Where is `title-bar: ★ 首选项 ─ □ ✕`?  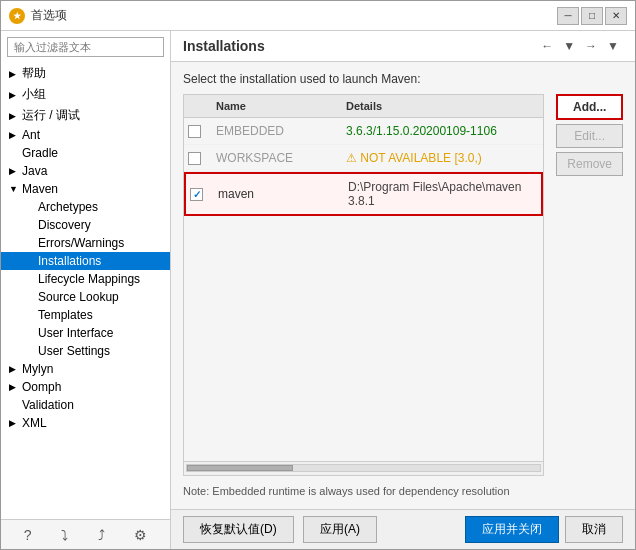
title-bar: ★ 首选项 ─ □ ✕ is located at coordinates (318, 16).